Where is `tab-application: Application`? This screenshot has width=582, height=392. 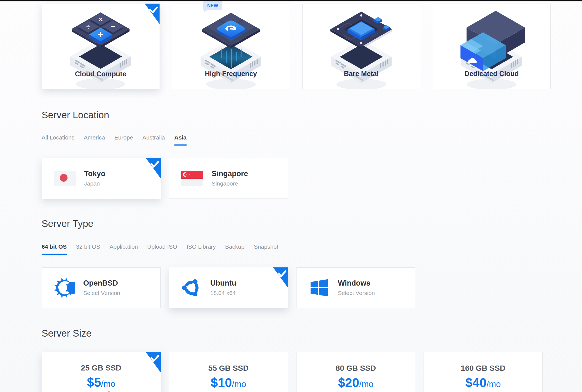 tab-application: Application is located at coordinates (124, 249).